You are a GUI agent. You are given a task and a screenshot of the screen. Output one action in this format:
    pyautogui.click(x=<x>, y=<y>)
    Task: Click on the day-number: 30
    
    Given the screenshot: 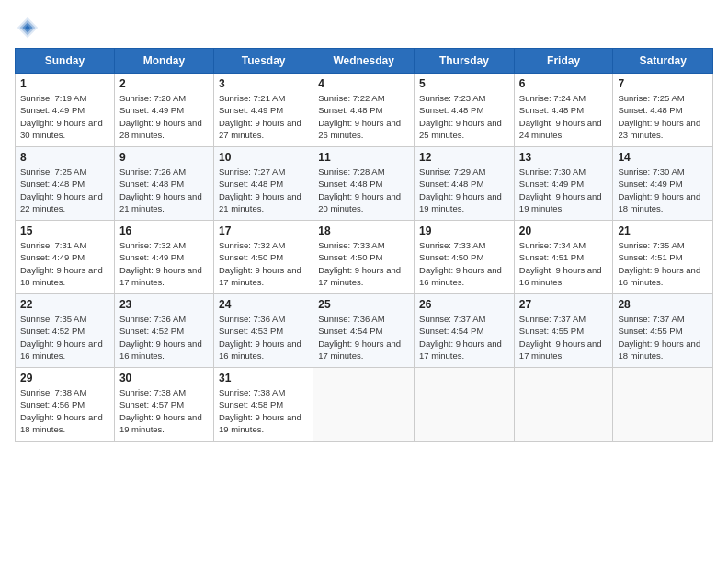 What is the action you would take?
    pyautogui.click(x=164, y=378)
    